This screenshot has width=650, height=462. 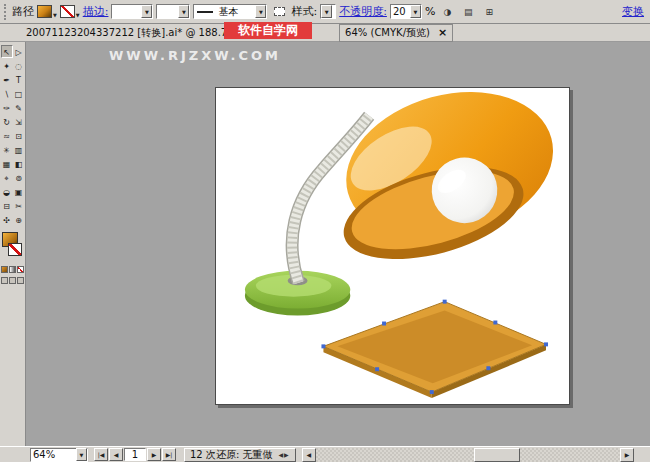 What do you see at coordinates (7, 52) in the screenshot?
I see `selection-tool: ↖` at bounding box center [7, 52].